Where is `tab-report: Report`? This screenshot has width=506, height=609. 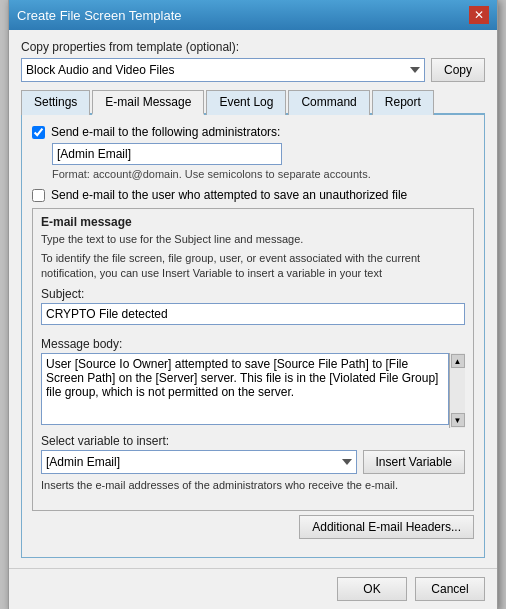
tab-report: Report is located at coordinates (403, 102).